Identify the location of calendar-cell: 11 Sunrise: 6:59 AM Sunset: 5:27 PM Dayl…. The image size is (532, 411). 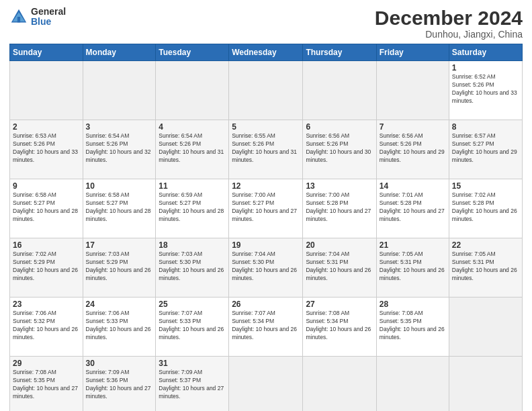
(192, 209).